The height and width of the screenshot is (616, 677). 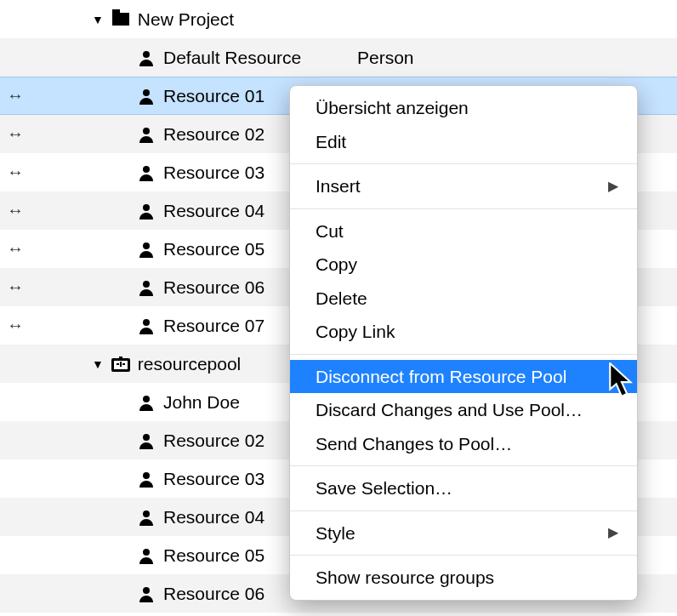 I want to click on pool-label: resourcepool, so click(x=187, y=364).